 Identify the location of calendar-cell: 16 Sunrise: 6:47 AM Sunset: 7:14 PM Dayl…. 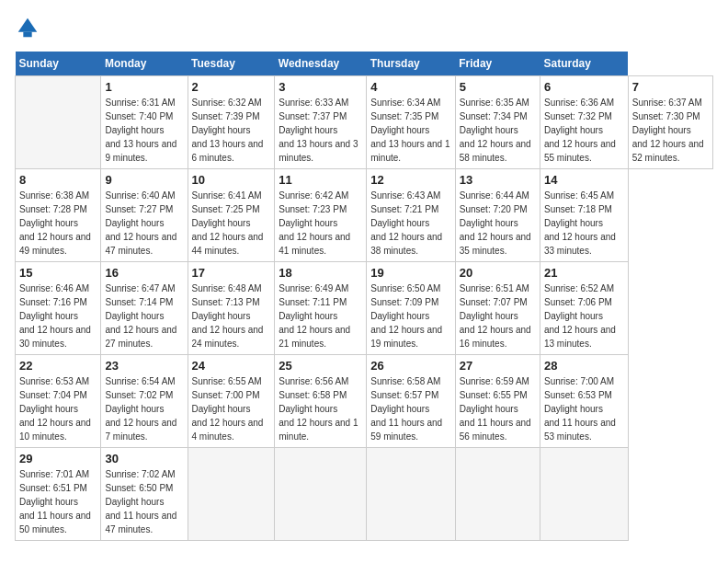
(144, 309).